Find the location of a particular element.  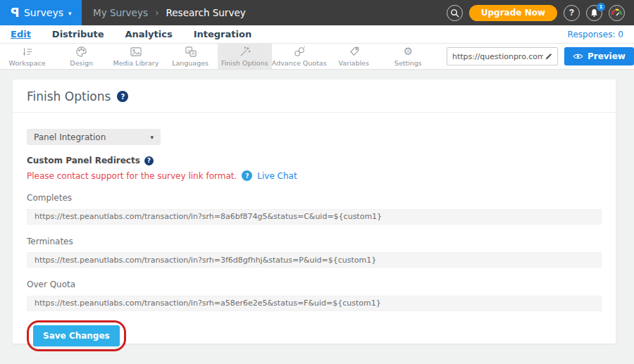

terminates-label: Terminates is located at coordinates (314, 241).